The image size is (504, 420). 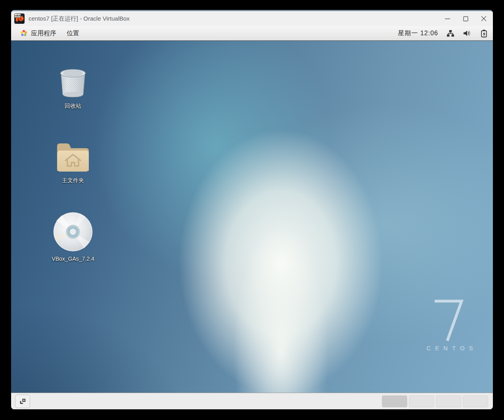 I want to click on trash-label: 回收站, so click(x=73, y=106).